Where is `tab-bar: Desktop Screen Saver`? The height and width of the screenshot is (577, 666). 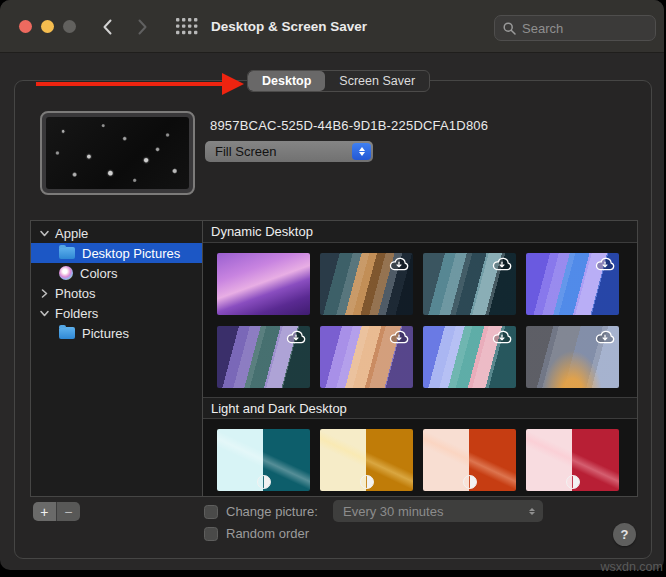 tab-bar: Desktop Screen Saver is located at coordinates (338, 81).